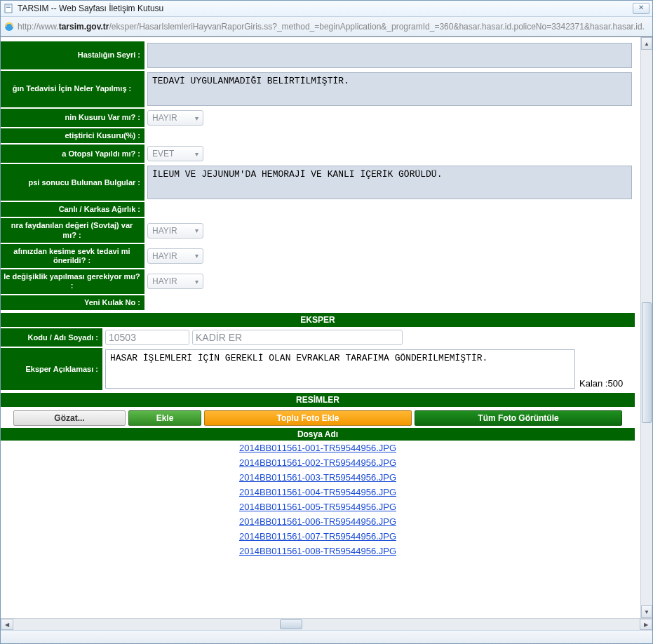 The image size is (653, 644). I want to click on label-bulgular: psi sonucu Bulunan Bulgular :, so click(73, 182).